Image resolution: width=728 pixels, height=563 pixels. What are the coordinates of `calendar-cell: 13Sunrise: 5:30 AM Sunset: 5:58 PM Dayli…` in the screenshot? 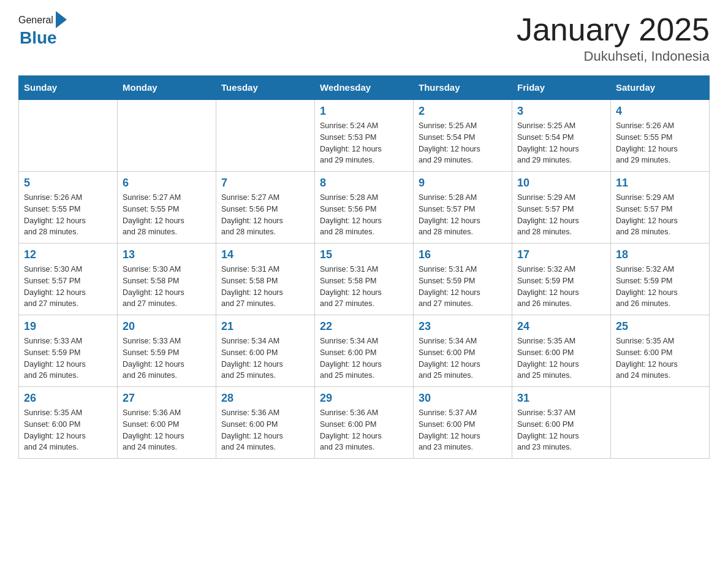 It's located at (167, 280).